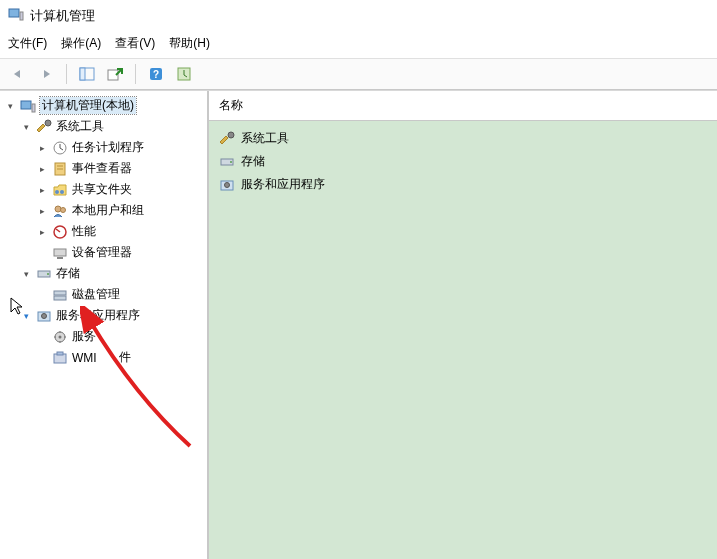 The image size is (717, 559). I want to click on tree-services-apps: ▾ 服务和应用程序, so click(112, 316).